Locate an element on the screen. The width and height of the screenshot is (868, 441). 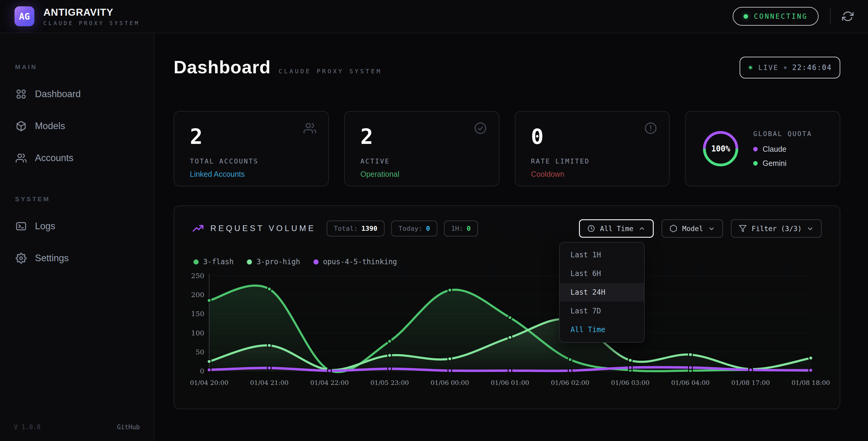
sidebar-section-main: MAIN is located at coordinates (78, 67).